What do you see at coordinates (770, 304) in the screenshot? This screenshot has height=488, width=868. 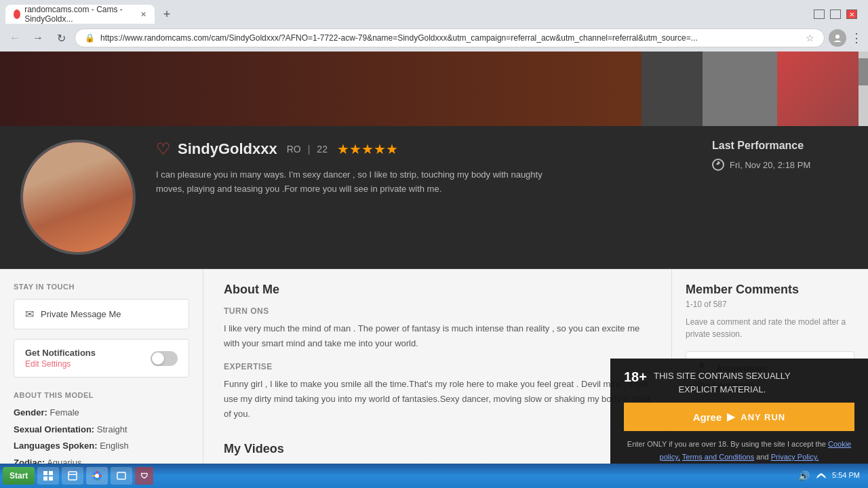 I see `comments-count: 1-10 of 587` at bounding box center [770, 304].